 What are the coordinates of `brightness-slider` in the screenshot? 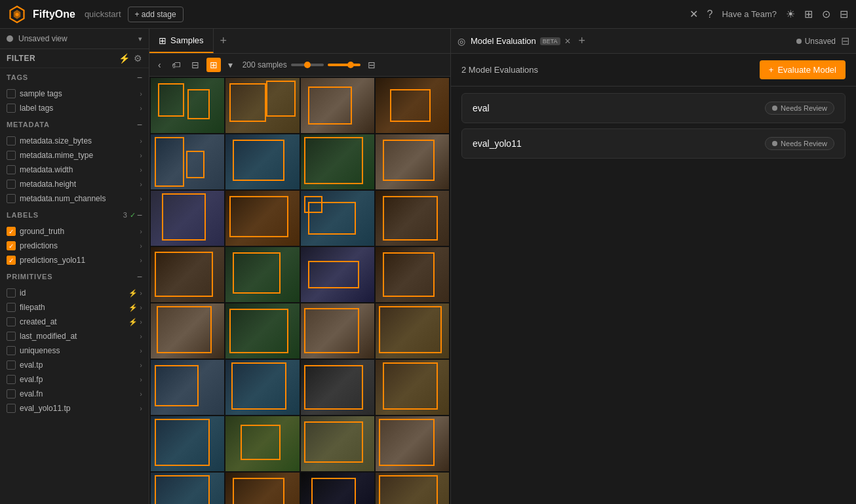 It's located at (344, 65).